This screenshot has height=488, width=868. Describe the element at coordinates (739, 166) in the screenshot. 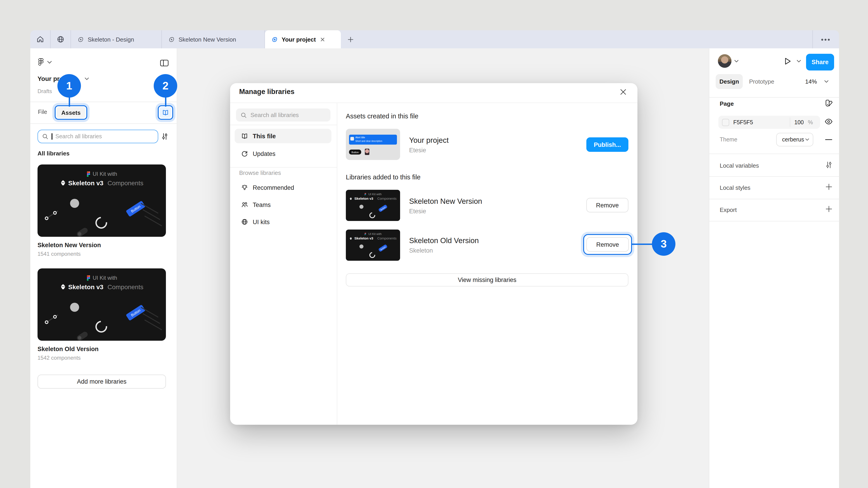

I see `local-variables-label: Local variables` at that location.